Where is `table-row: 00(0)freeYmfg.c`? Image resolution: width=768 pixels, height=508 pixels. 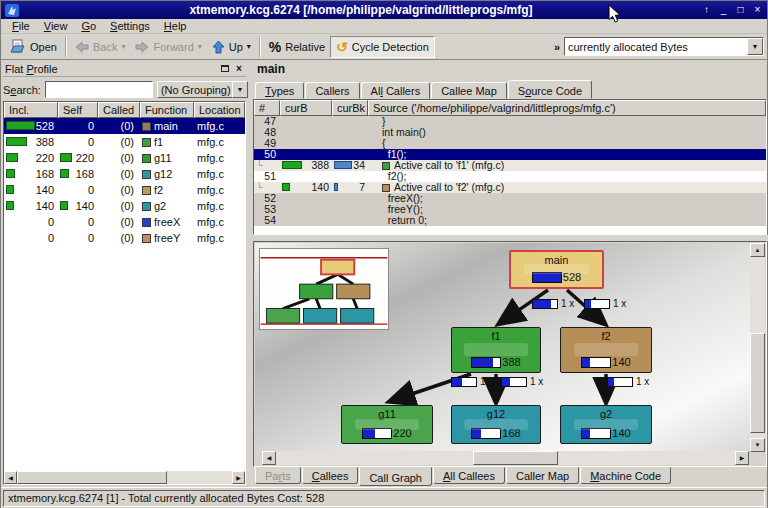 table-row: 00(0)freeYmfg.c is located at coordinates (124, 238).